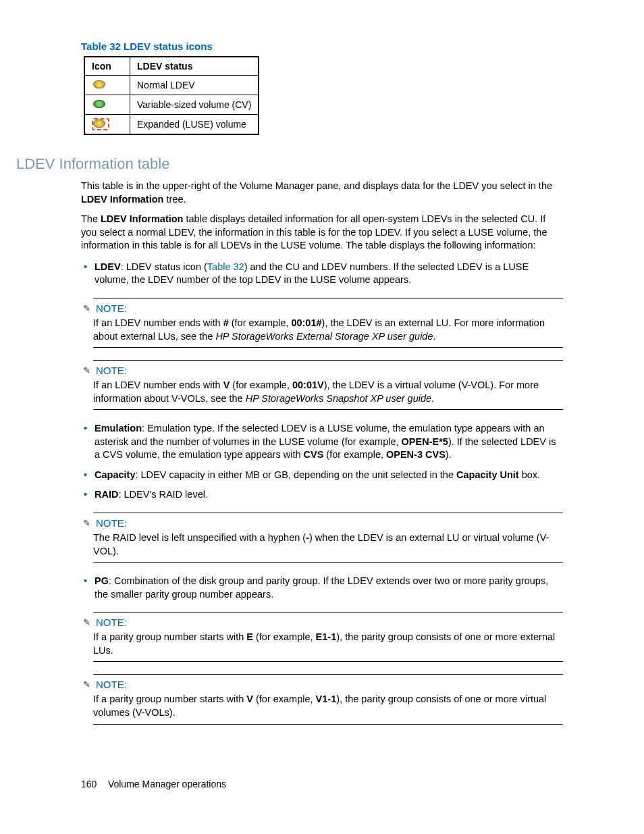 The image size is (644, 834). What do you see at coordinates (328, 392) in the screenshot?
I see `note-body: If an LDEV number ends with V (for examp…` at bounding box center [328, 392].